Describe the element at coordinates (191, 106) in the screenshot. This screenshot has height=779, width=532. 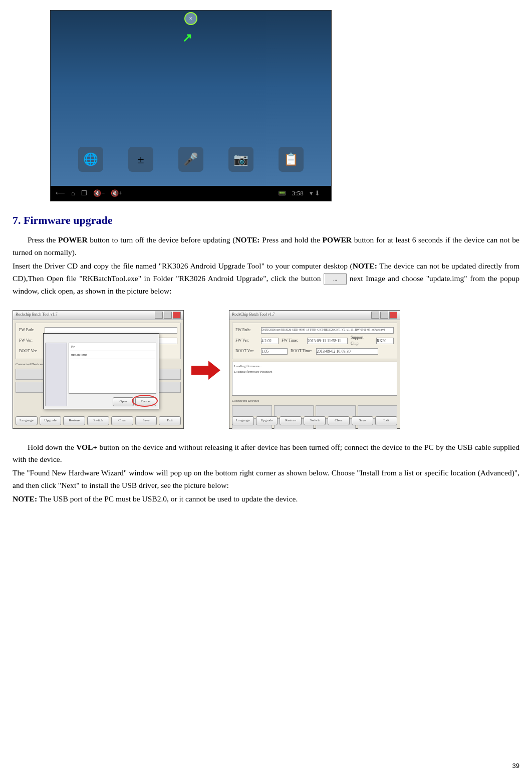
I see `tablet-screenshot: × 🌐 ± 🎤 📷 📋 ⟵ ⌂ ❐ 🔇− 🔇+ 📟 3:58 ▾ ⬇` at that location.